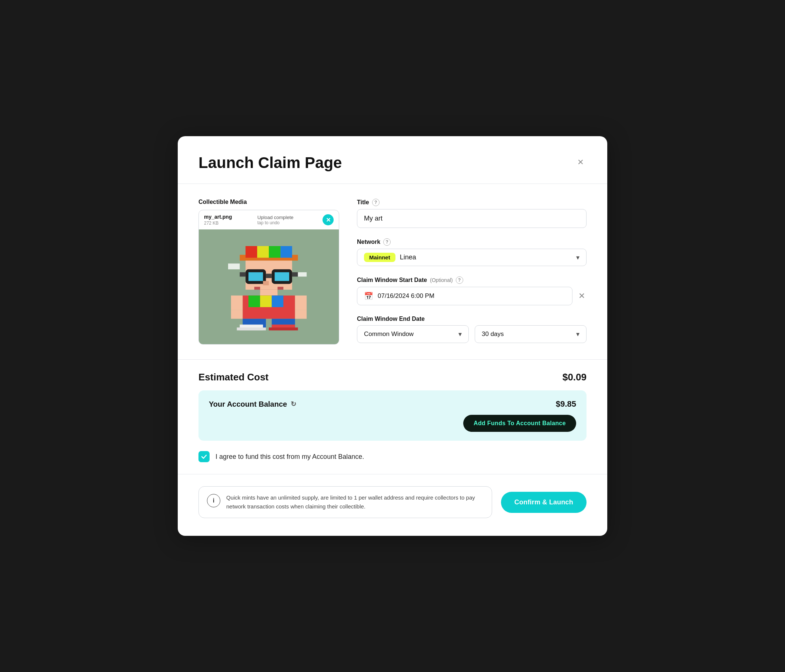 This screenshot has width=785, height=672. Describe the element at coordinates (472, 257) in the screenshot. I see `network-select: Mainnet Linea ▾` at that location.